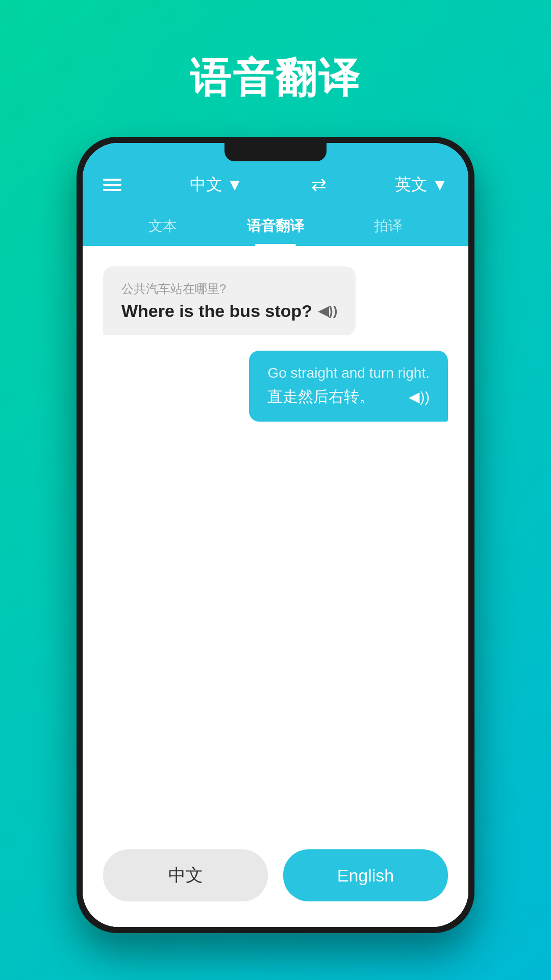  Describe the element at coordinates (186, 875) in the screenshot. I see `chinese-language-button: 中文` at that location.